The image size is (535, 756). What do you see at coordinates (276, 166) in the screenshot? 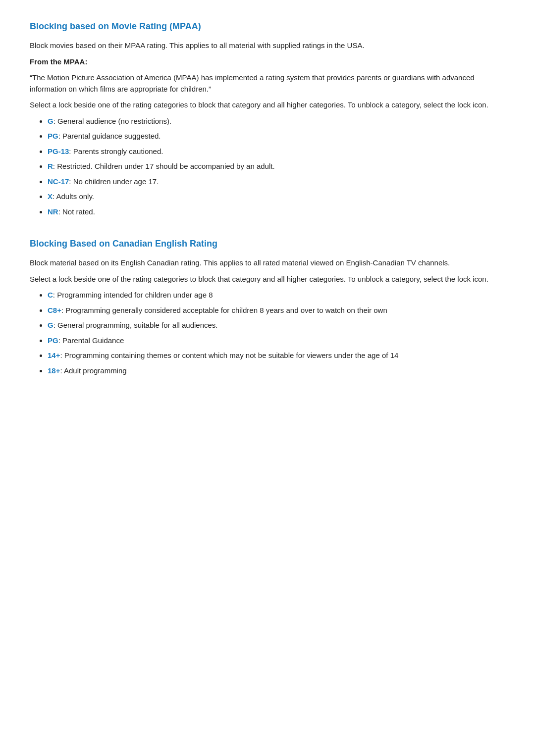
I see `list-item: R: Restricted. Children under 17 should …` at bounding box center [276, 166].